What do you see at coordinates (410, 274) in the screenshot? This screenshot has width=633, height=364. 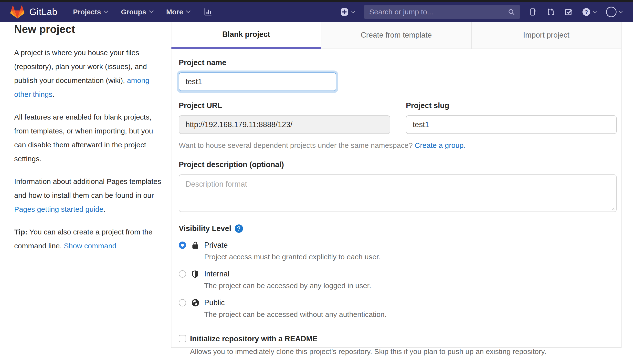 I see `internal-label: Internal` at bounding box center [410, 274].